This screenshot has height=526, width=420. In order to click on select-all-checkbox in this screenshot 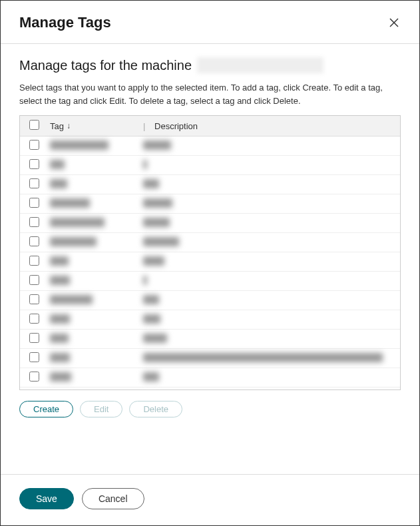, I will do `click(35, 125)`.